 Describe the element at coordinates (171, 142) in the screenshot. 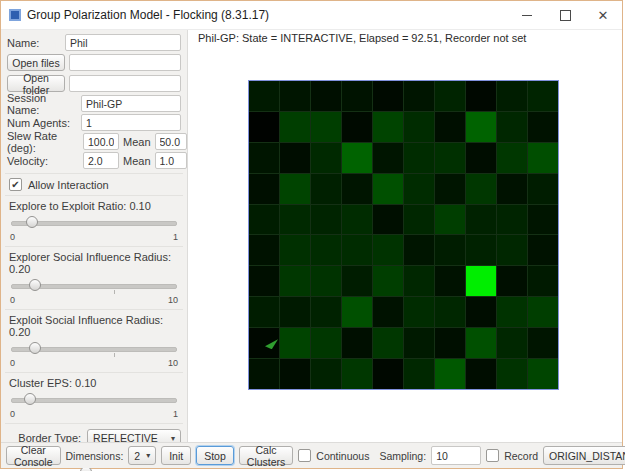

I see `slew-rate-variance-input` at that location.